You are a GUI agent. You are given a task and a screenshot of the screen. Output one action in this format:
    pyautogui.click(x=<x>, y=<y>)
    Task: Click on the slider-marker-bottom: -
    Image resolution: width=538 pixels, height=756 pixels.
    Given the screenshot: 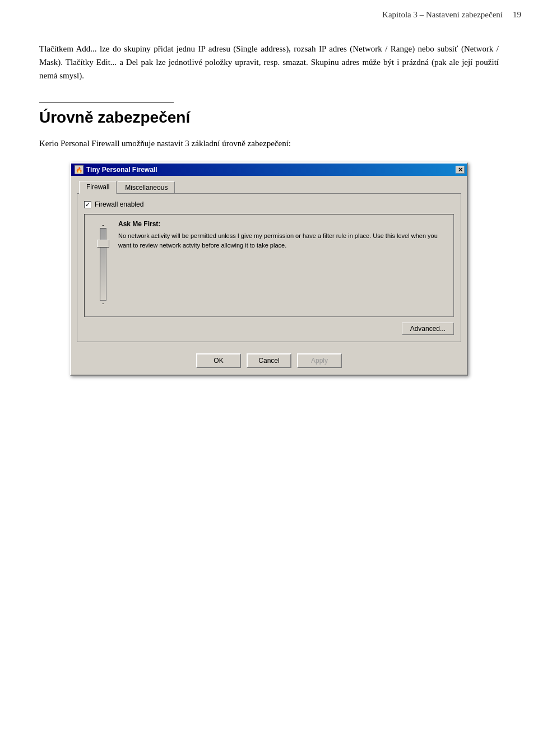 What is the action you would take?
    pyautogui.click(x=103, y=304)
    